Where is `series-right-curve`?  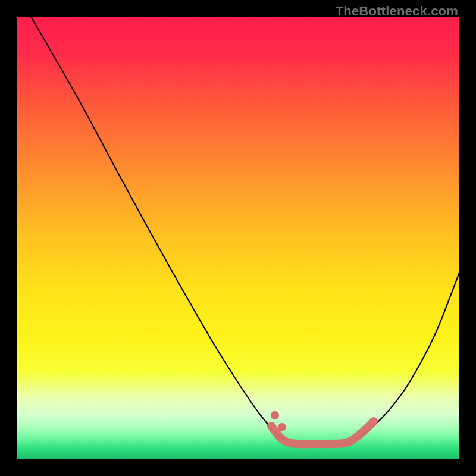 series-right-curve is located at coordinates (408, 356).